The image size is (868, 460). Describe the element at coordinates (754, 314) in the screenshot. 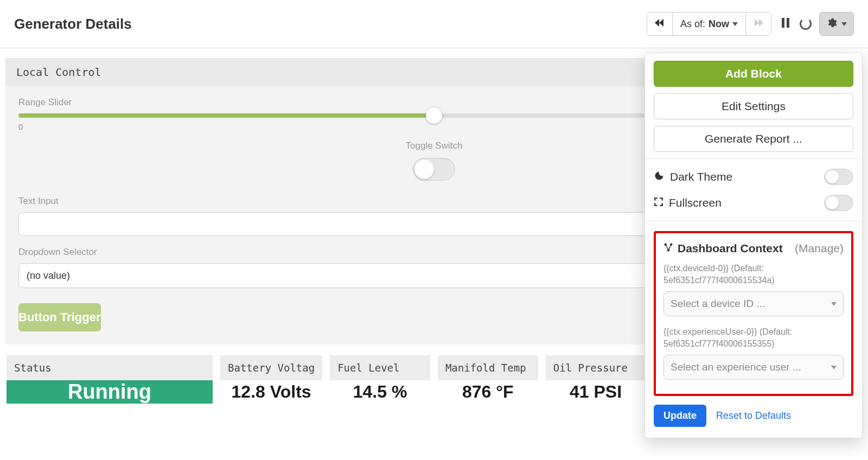

I see `dashboard-context-box: Dashboard Context (Manage) {{ctx.deviceI…` at that location.